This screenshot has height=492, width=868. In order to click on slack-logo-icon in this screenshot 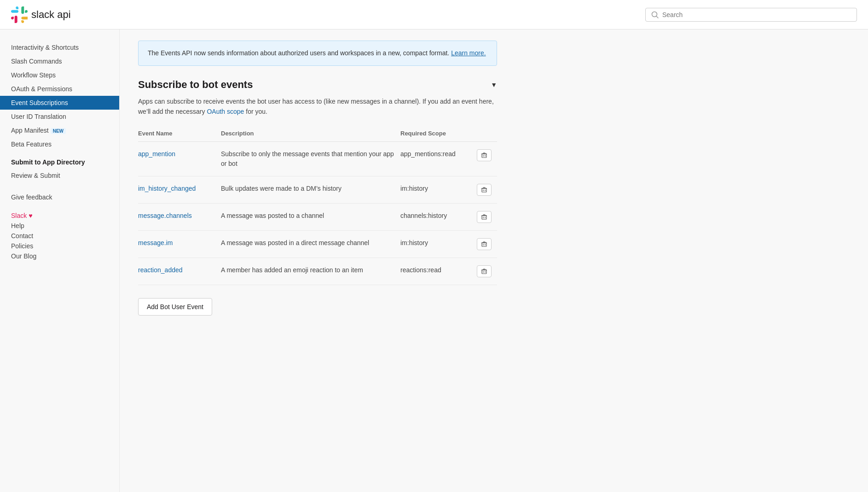, I will do `click(19, 15)`.